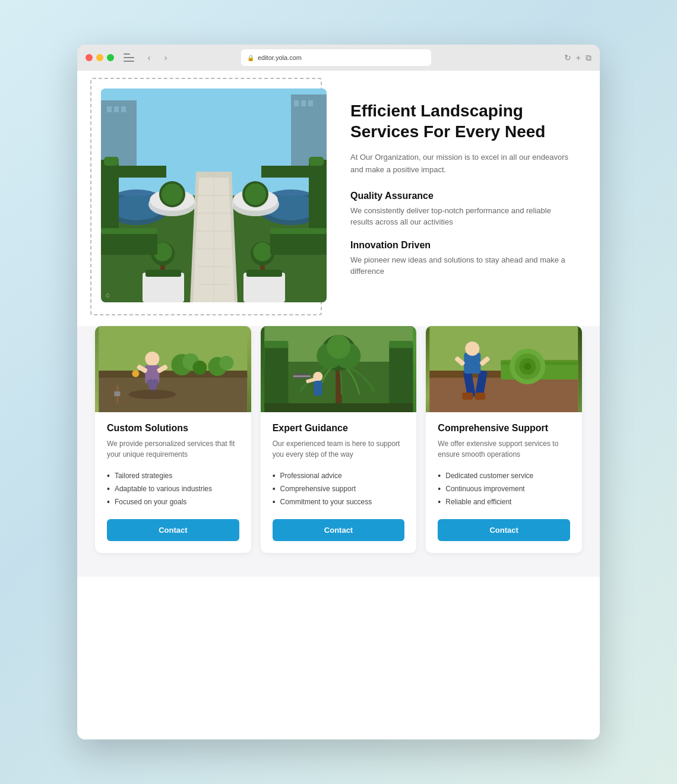 The image size is (677, 784). I want to click on nav-buttons: ‹ ›, so click(157, 58).